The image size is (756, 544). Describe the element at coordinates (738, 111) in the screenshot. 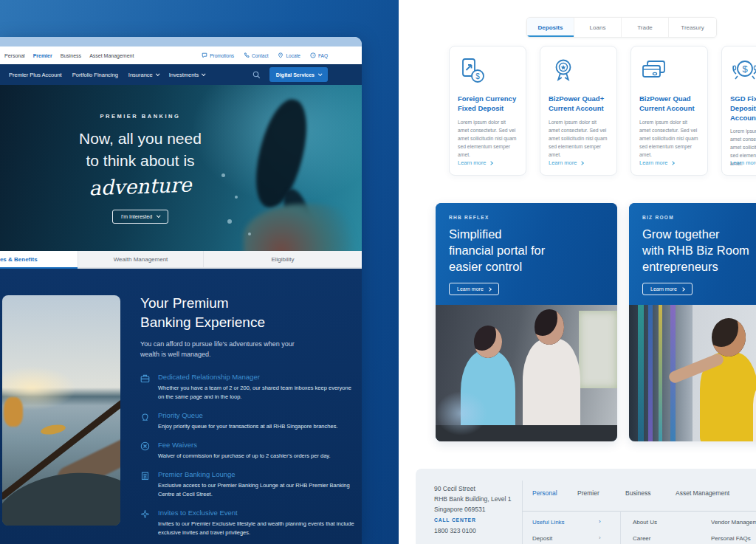

I see `card-sgd-fixed-deposit: $ SGD Fixed Deposit Account Lorem ipsum …` at that location.